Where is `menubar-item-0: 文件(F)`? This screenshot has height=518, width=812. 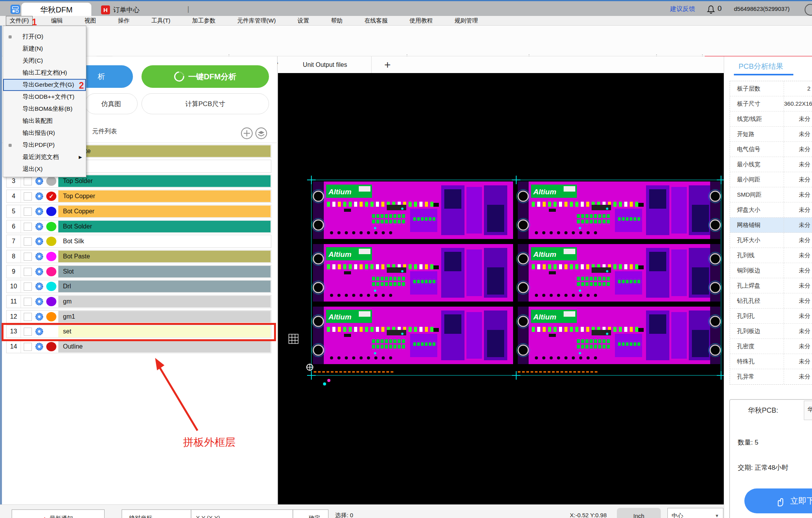
menubar-item-0: 文件(F) is located at coordinates (19, 21).